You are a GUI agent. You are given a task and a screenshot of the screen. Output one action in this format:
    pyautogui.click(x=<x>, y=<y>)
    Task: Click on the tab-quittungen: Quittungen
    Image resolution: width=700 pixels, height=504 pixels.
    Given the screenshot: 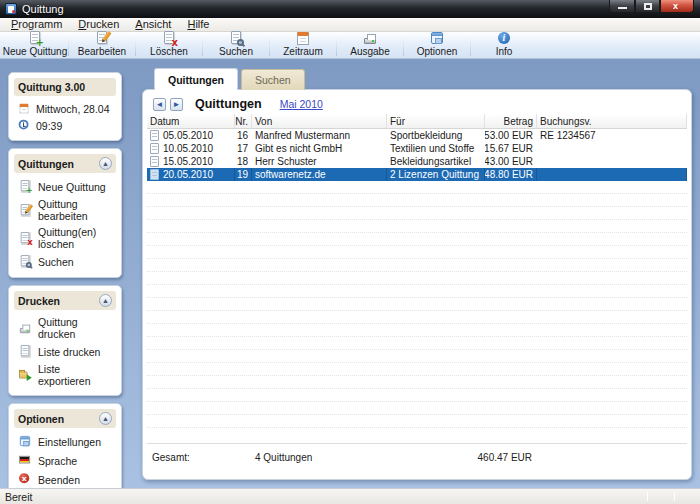 What is the action you would take?
    pyautogui.click(x=196, y=79)
    